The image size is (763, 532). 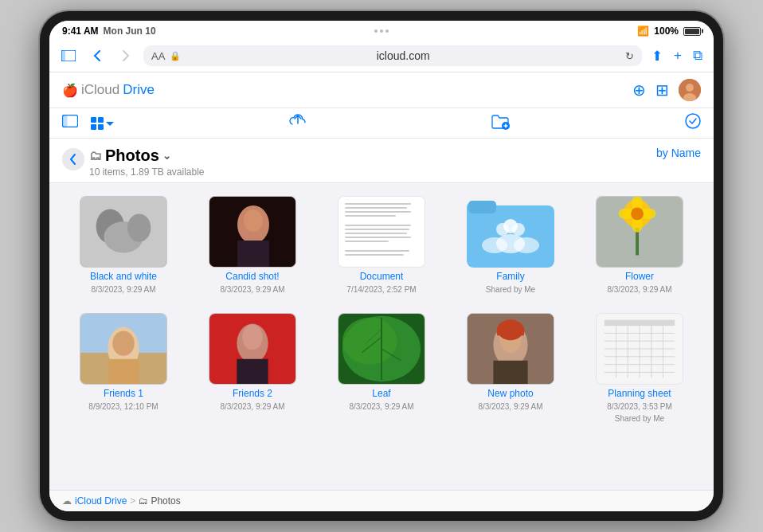 I want to click on list-item: Black and white 8/3/2023, 9:29 AM, so click(x=123, y=245).